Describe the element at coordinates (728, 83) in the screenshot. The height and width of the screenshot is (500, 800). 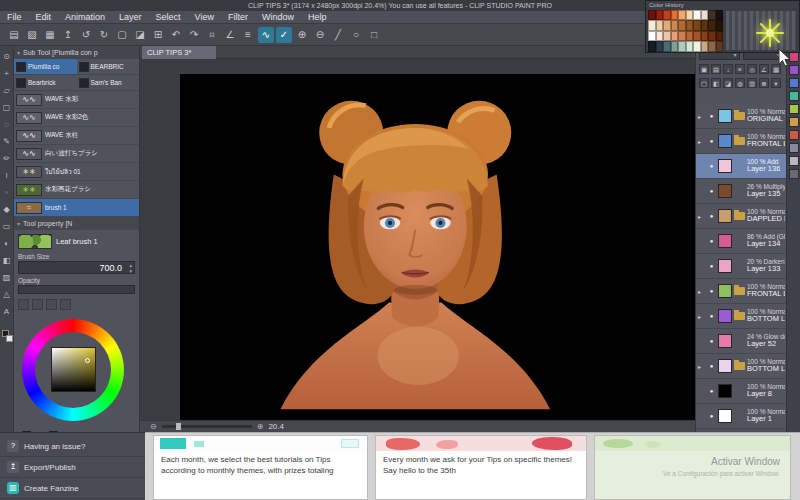
I see `alpha-lock-icon: ◪` at that location.